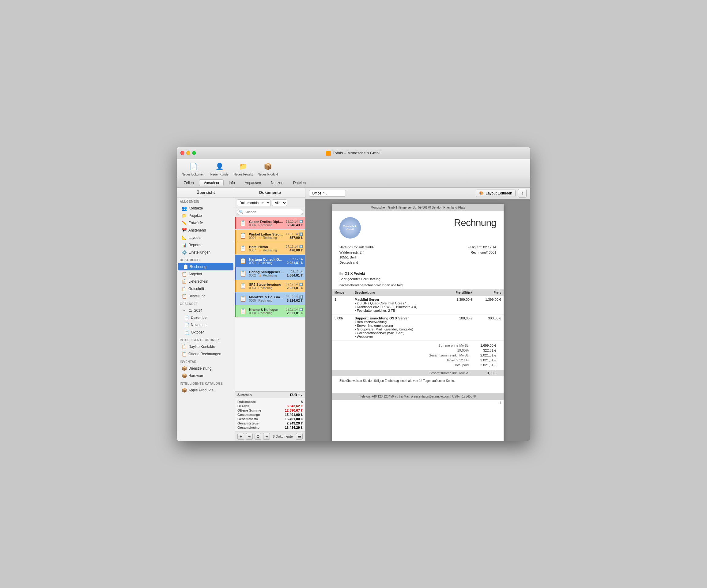 The image size is (707, 588). I want to click on invoice-row-1: 1 MacMini Server 2,3 GHz Quad-Core Intel…, so click(418, 305).